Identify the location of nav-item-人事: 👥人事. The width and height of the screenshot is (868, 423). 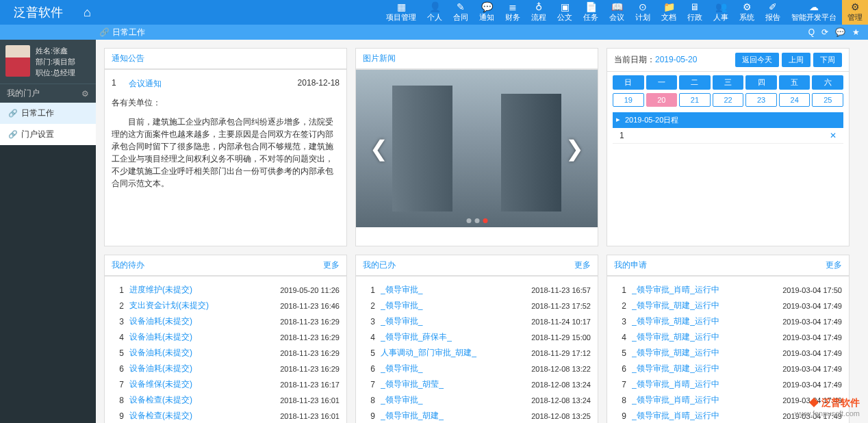
(721, 12).